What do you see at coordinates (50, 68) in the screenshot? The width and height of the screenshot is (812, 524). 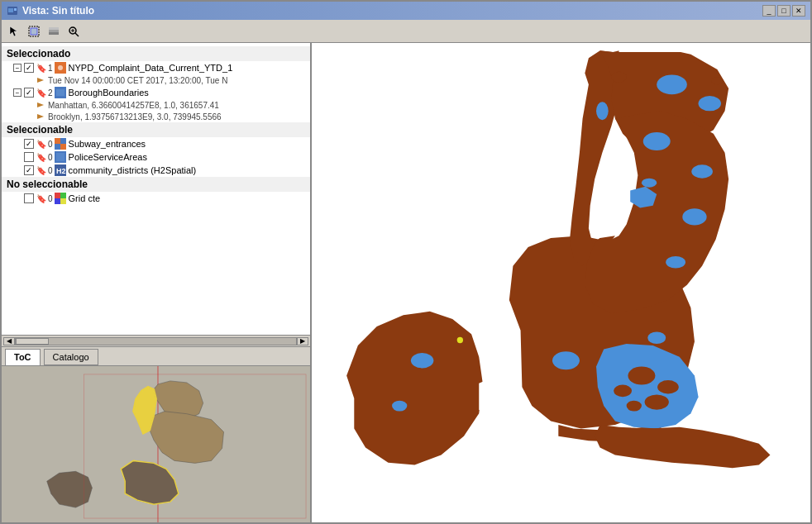 I see `nypd-num: 1` at bounding box center [50, 68].